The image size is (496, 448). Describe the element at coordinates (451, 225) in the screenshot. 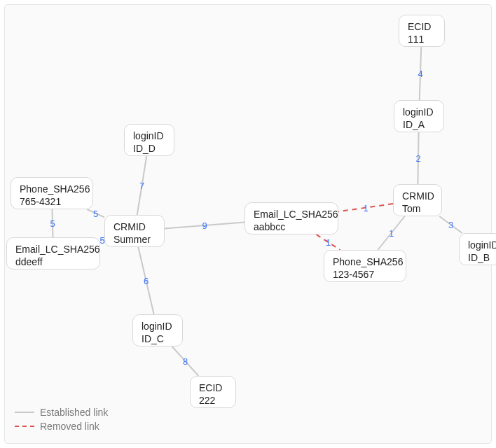

I see `edge-label: 3` at that location.